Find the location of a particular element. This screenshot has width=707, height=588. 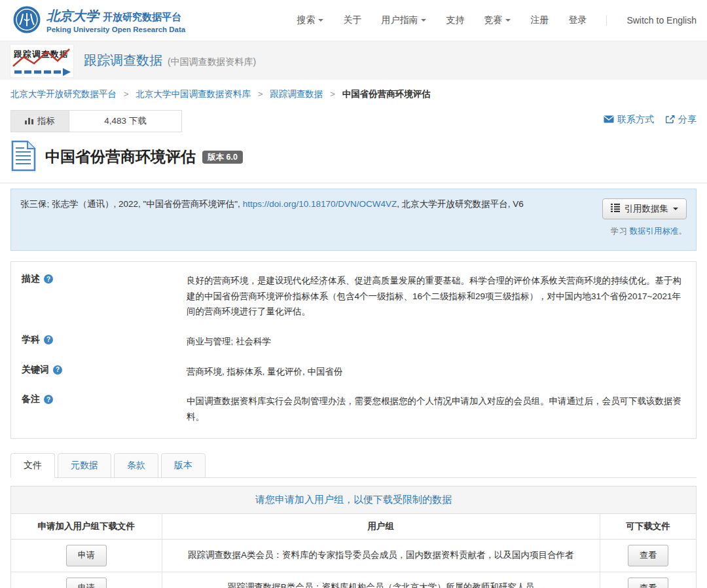

tab-terms: 条款 is located at coordinates (136, 466).